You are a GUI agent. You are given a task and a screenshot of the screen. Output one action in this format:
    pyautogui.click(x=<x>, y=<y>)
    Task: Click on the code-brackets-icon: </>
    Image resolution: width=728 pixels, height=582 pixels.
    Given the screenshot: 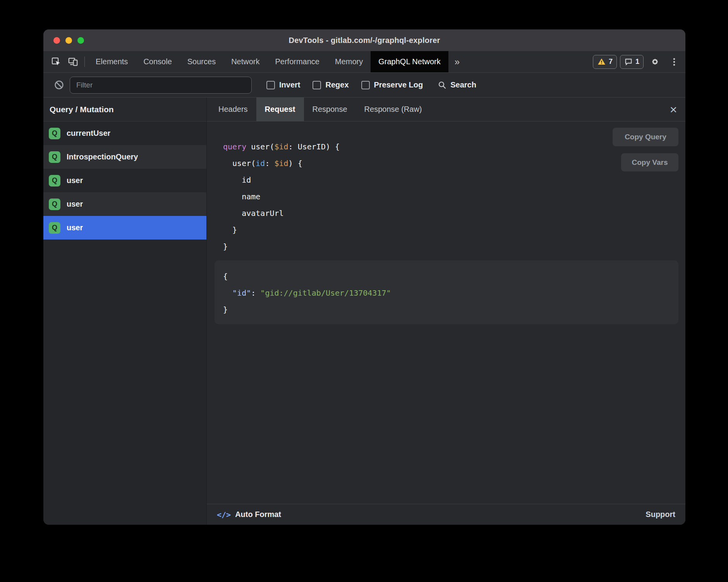 What is the action you would take?
    pyautogui.click(x=224, y=515)
    